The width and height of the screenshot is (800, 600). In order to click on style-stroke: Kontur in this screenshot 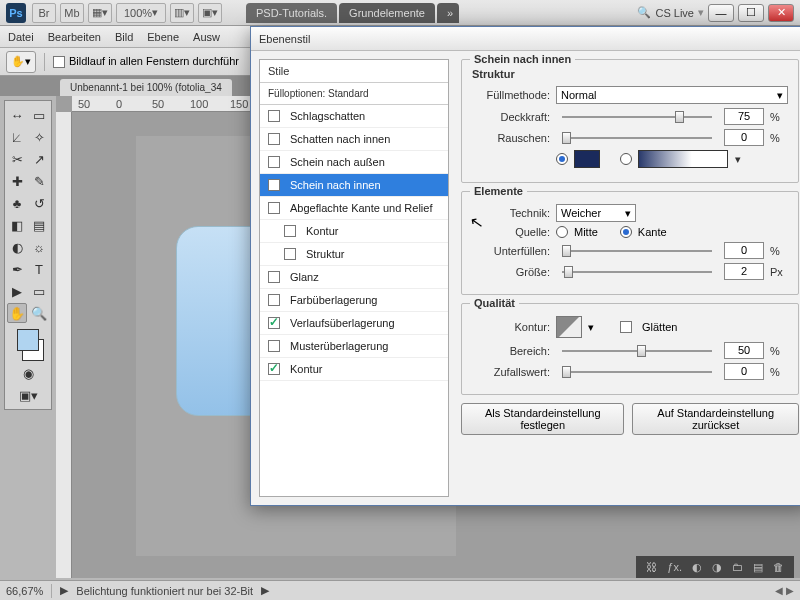, I will do `click(354, 370)`.